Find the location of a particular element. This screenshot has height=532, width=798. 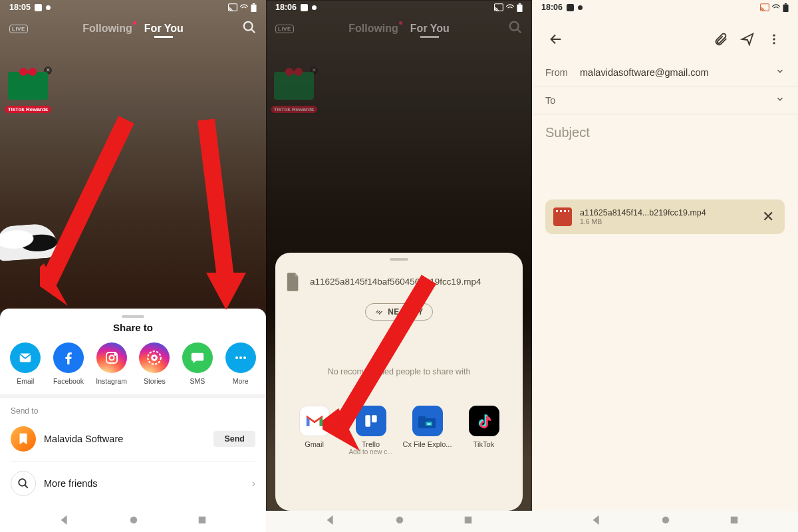

share-option-more: More is located at coordinates (241, 364).